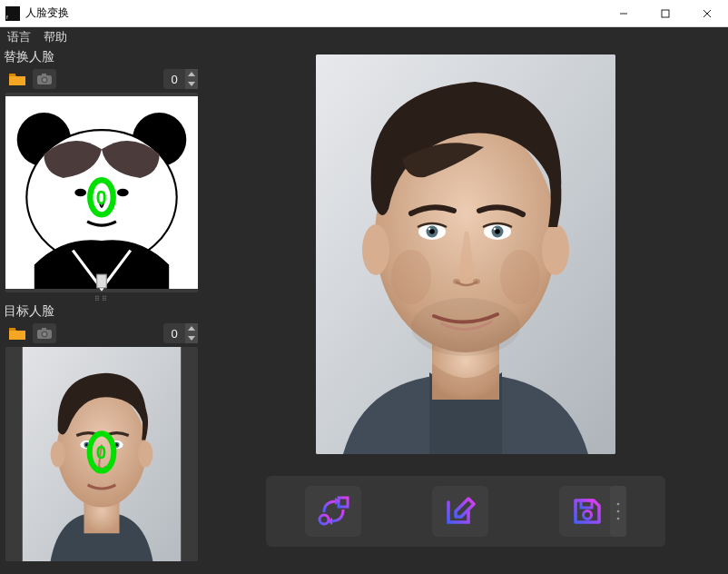 Image resolution: width=728 pixels, height=574 pixels. I want to click on save-icon, so click(587, 511).